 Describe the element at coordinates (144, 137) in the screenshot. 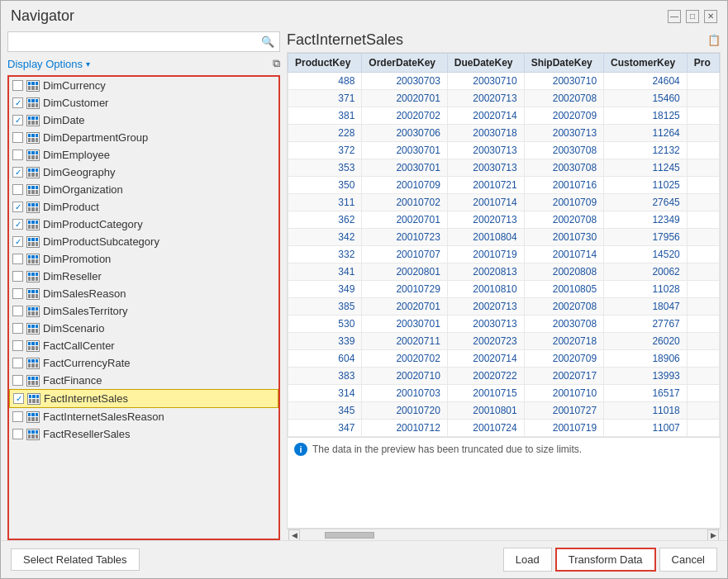

I see `list-item: DimDepartmentGroup` at that location.